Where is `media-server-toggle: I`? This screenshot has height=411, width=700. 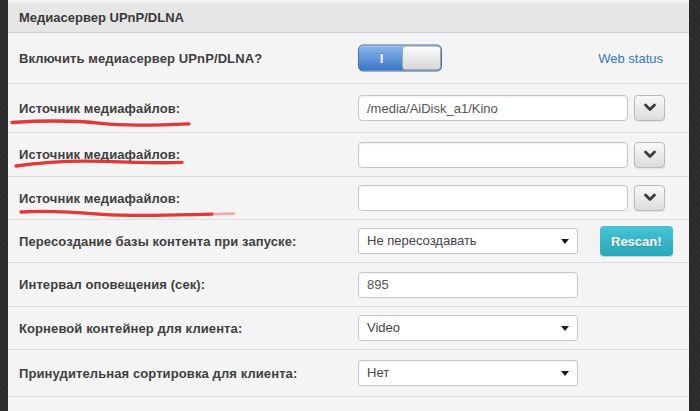
media-server-toggle: I is located at coordinates (400, 58).